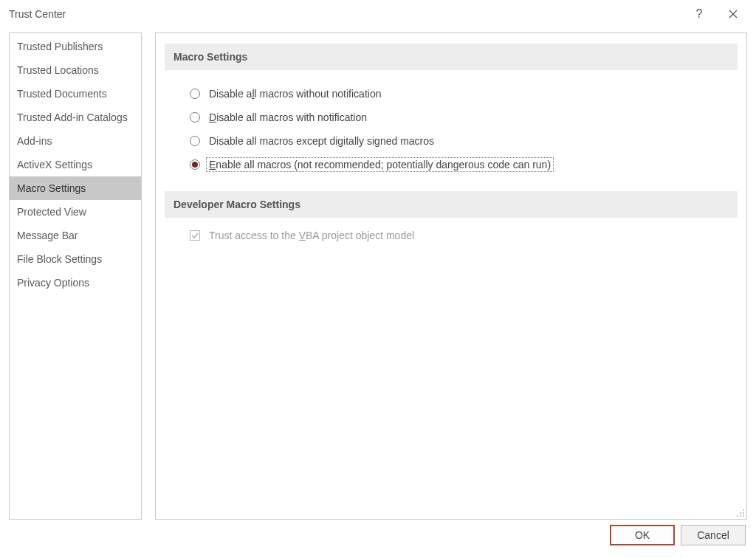 This screenshot has width=756, height=558. What do you see at coordinates (740, 512) in the screenshot?
I see `resize-grip` at bounding box center [740, 512].